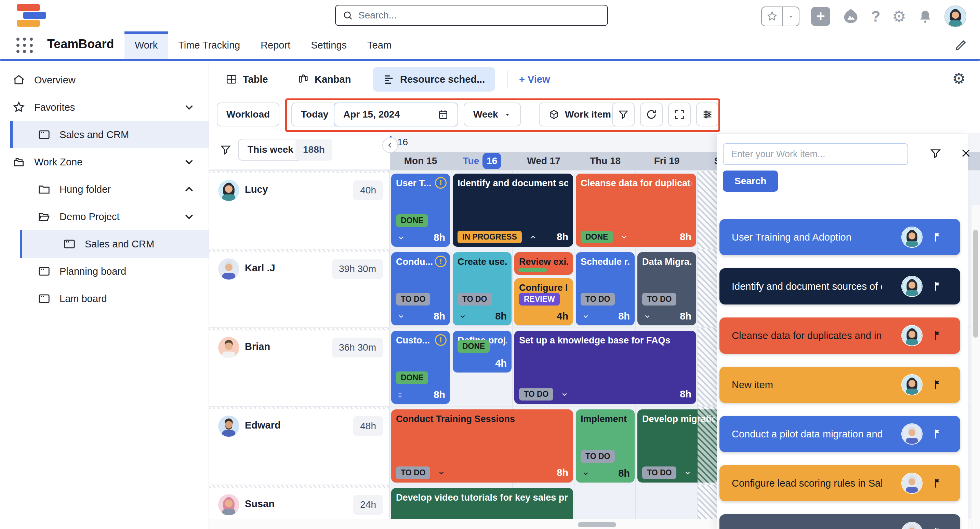  Describe the element at coordinates (482, 446) in the screenshot. I see `task-card-conduct-training-sessions: Conduct Training SessionsTO DO8h` at that location.